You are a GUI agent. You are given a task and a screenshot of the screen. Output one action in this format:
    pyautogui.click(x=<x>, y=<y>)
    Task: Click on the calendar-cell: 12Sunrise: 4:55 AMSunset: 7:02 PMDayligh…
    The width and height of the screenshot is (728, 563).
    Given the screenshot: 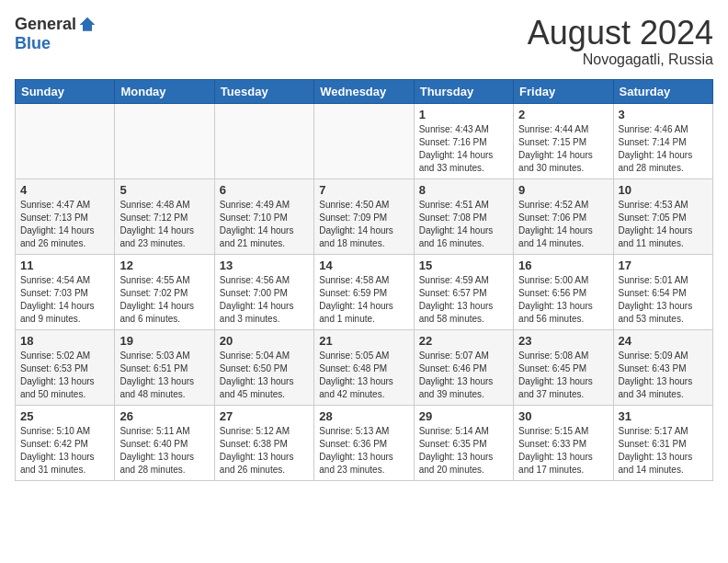 What is the action you would take?
    pyautogui.click(x=165, y=292)
    